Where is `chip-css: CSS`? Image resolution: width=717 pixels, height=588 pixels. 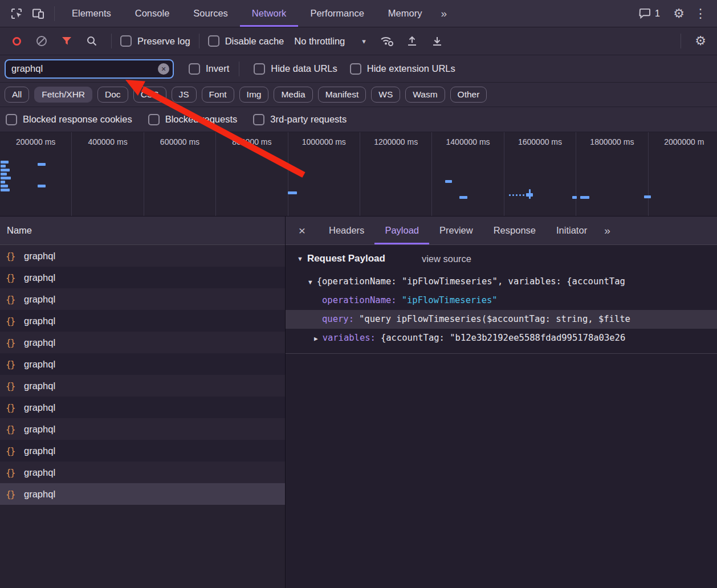
chip-css: CSS is located at coordinates (150, 95).